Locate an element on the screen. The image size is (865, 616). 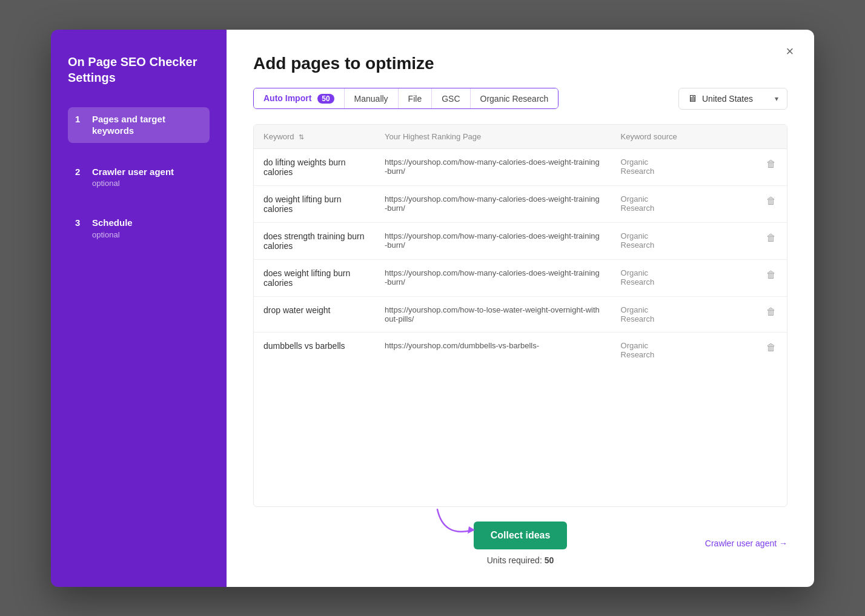
keyword-cell: does weight lifting burn calories is located at coordinates (314, 277).